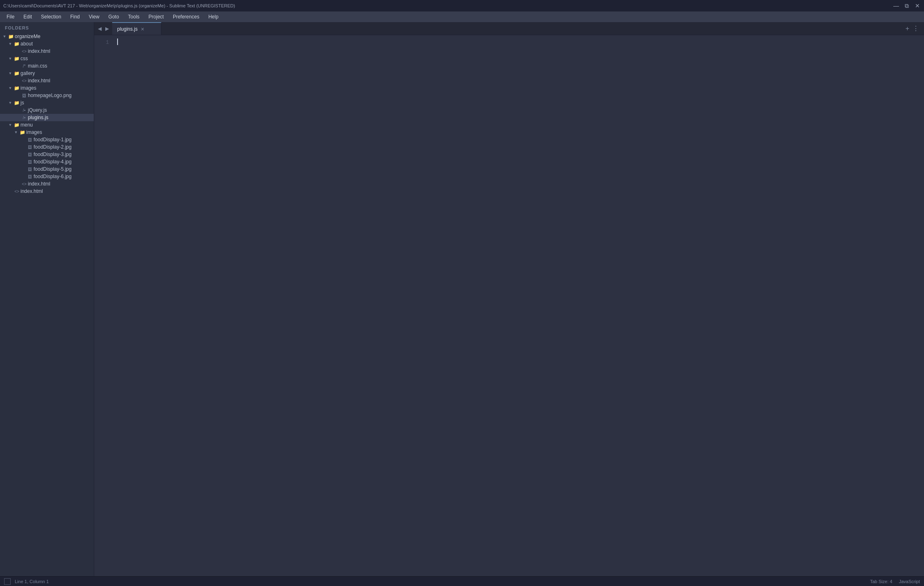  What do you see at coordinates (47, 44) in the screenshot?
I see `sidebar-item-about: ▼ 📁 about` at bounding box center [47, 44].